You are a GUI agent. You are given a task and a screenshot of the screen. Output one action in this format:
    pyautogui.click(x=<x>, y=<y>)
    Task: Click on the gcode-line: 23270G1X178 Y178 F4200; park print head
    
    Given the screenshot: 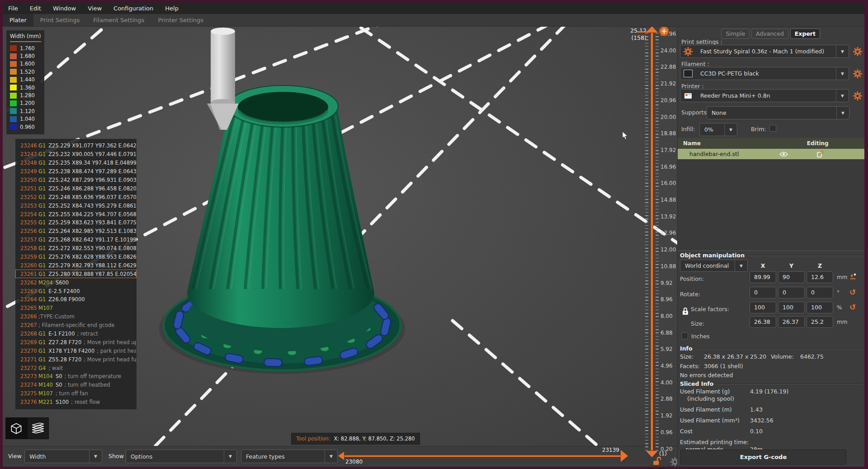 What is the action you would take?
    pyautogui.click(x=76, y=351)
    